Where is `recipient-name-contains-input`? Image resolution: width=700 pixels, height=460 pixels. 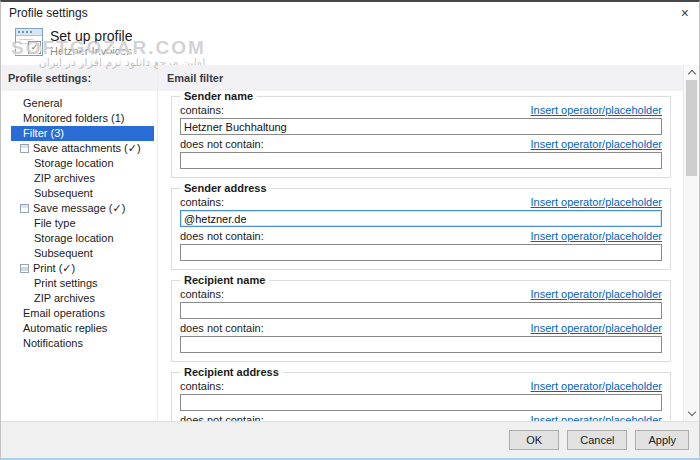
recipient-name-contains-input is located at coordinates (421, 310).